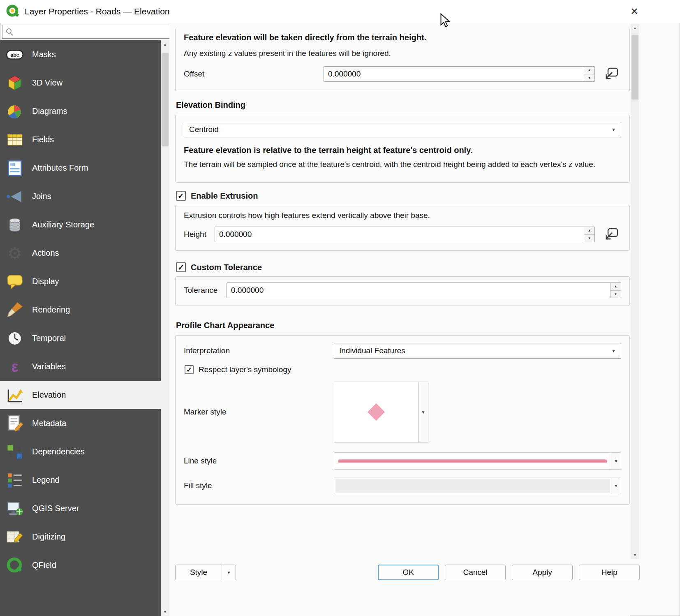 This screenshot has width=680, height=616. Describe the element at coordinates (205, 290) in the screenshot. I see `tolerance-label: Tolerance` at that location.